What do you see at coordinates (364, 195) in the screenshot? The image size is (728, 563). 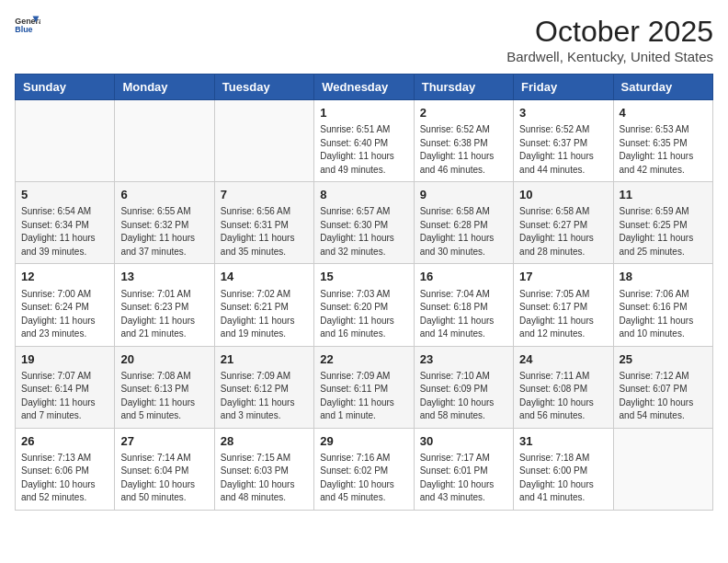 I see `day-number: 8` at bounding box center [364, 195].